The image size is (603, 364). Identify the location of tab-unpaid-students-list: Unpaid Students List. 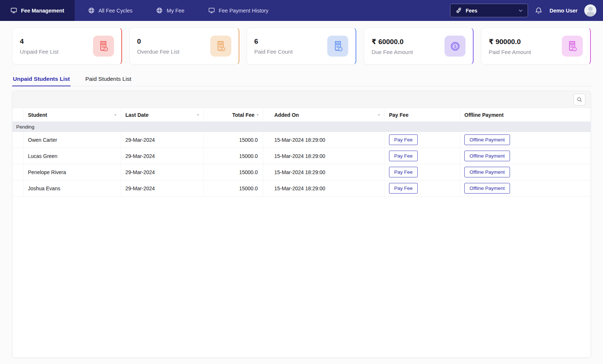
(41, 80).